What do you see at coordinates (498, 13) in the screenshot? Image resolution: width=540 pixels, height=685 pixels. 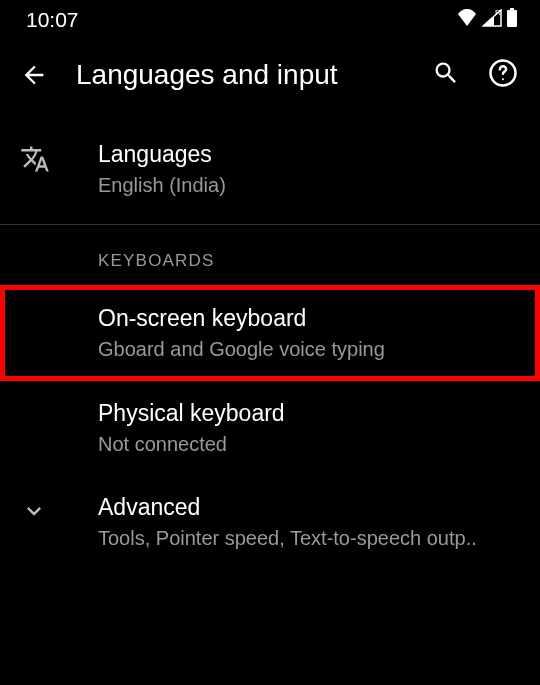 I see `svg-text: R` at bounding box center [498, 13].